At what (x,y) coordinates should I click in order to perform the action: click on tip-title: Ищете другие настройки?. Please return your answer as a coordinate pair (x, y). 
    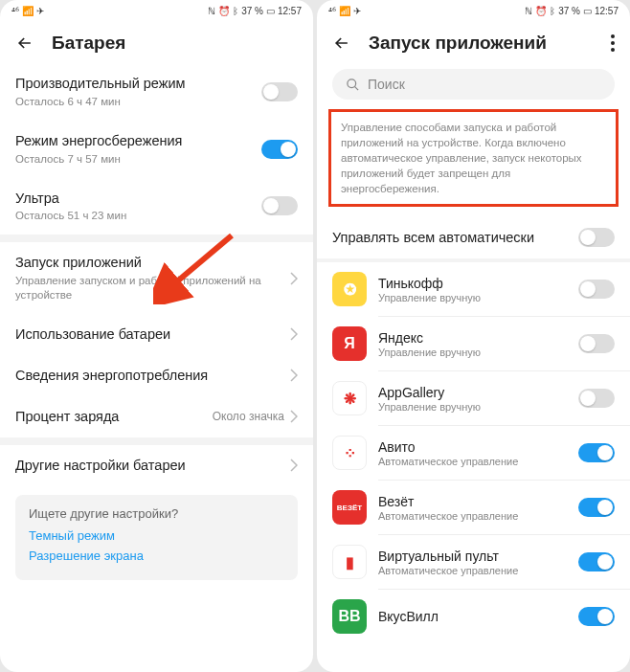
    Looking at the image, I should click on (157, 513).